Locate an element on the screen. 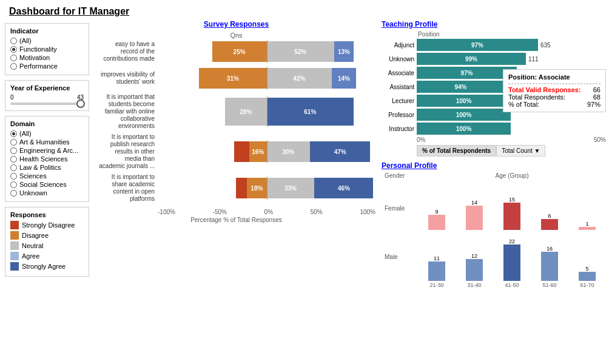 The image size is (609, 364). tab-total-count: Total Count ▼ is located at coordinates (520, 150).